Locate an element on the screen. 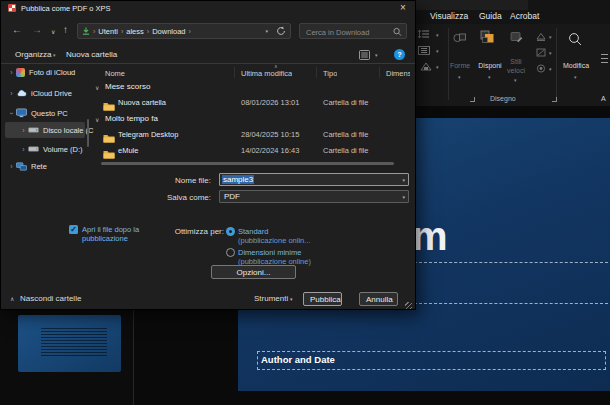 This screenshot has width=610, height=405. options-button: Opzioni... is located at coordinates (254, 272).